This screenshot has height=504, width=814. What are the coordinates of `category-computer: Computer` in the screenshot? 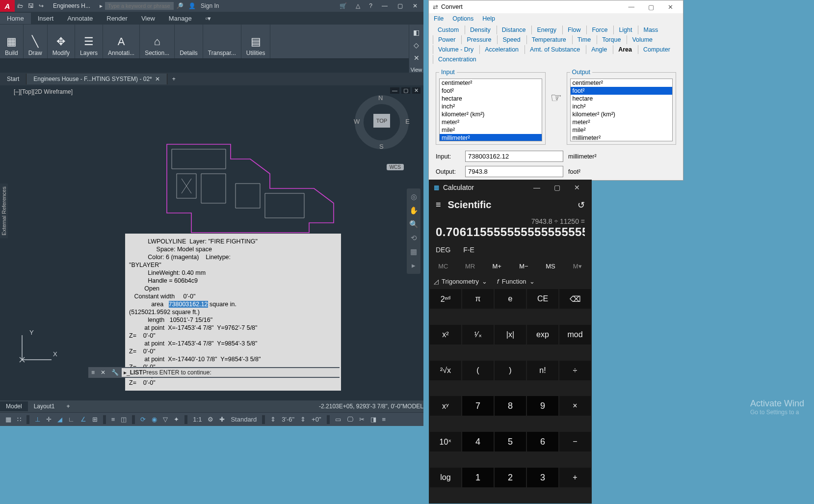 It's located at (656, 50).